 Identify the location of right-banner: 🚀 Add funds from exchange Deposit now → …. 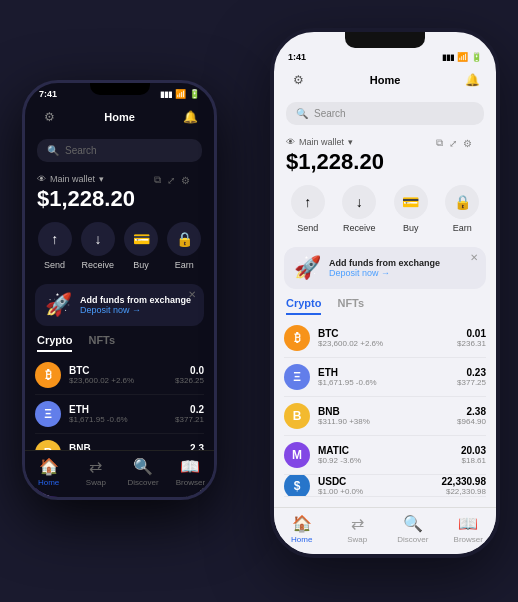
(385, 268).